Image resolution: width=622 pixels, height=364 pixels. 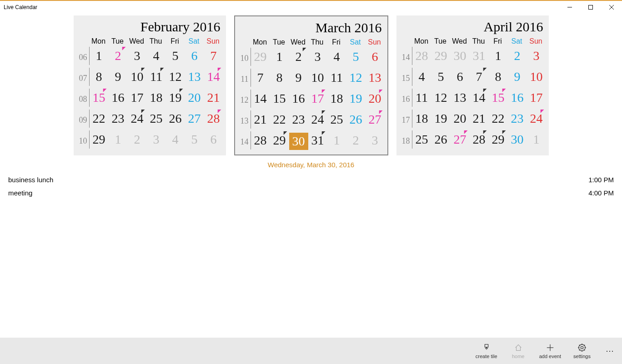 What do you see at coordinates (422, 98) in the screenshot?
I see `day-cell: 11` at bounding box center [422, 98].